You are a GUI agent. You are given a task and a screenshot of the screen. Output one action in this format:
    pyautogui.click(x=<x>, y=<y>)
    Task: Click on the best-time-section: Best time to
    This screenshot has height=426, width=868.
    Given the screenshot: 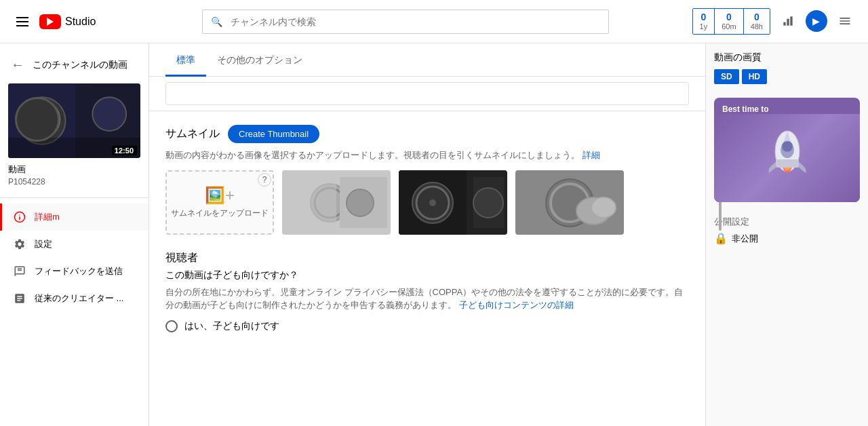 What is the action you would take?
    pyautogui.click(x=787, y=150)
    